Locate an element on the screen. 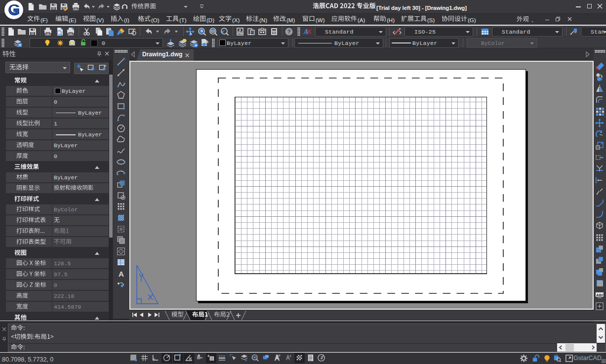 The height and width of the screenshot is (364, 606). svg-text: 0 is located at coordinates (104, 43).